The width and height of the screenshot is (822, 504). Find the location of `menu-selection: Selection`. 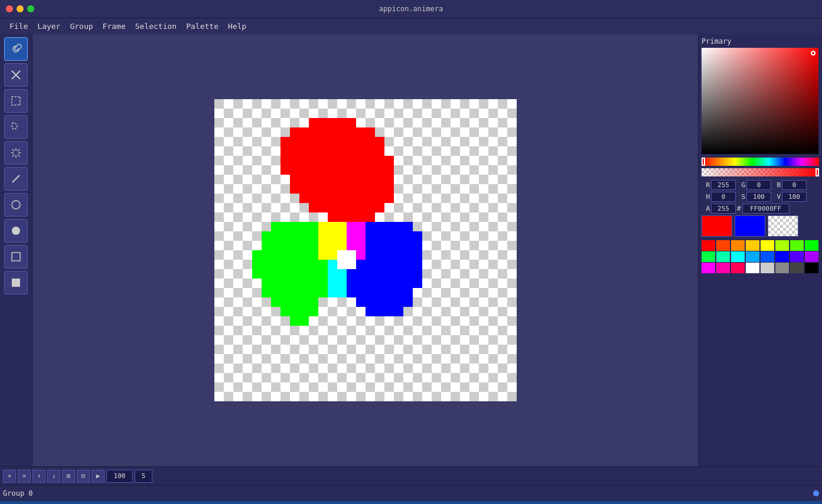

menu-selection: Selection is located at coordinates (156, 26).